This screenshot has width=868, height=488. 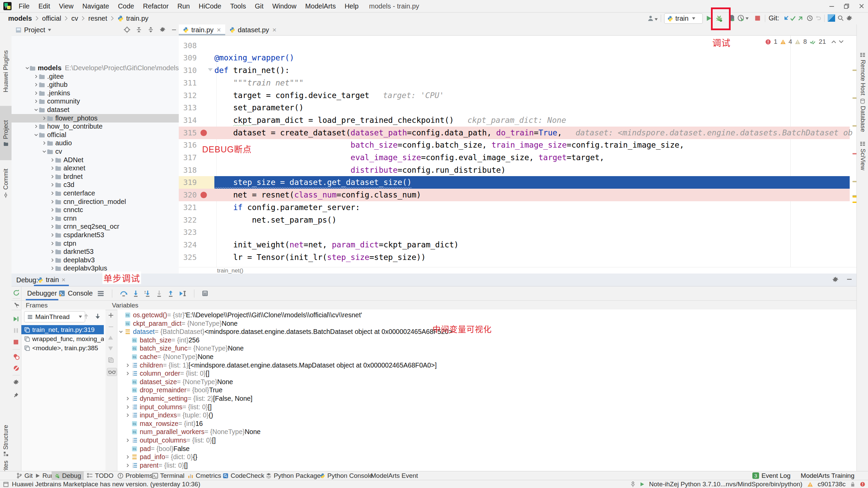 I want to click on stripe-tab-database: Database, so click(x=862, y=115).